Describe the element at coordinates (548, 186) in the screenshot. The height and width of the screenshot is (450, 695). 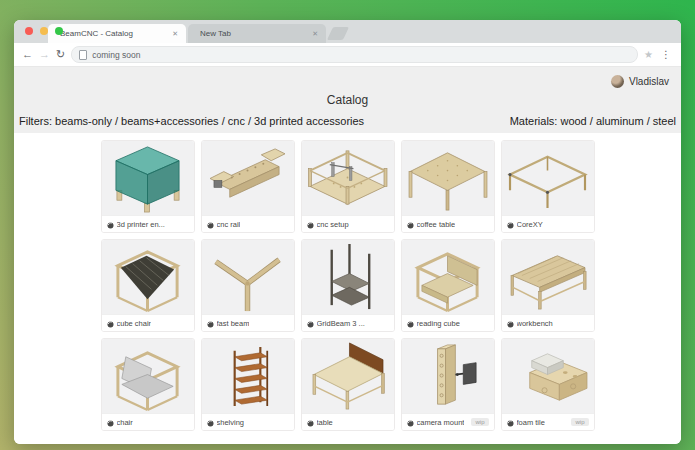
I see `catalog-item-card: CoreXY` at that location.